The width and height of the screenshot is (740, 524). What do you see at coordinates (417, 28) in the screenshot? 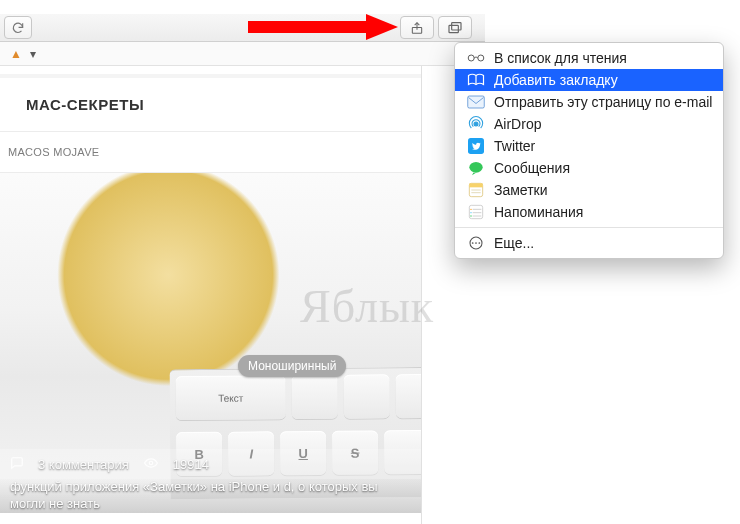
I see `share-icon` at bounding box center [417, 28].